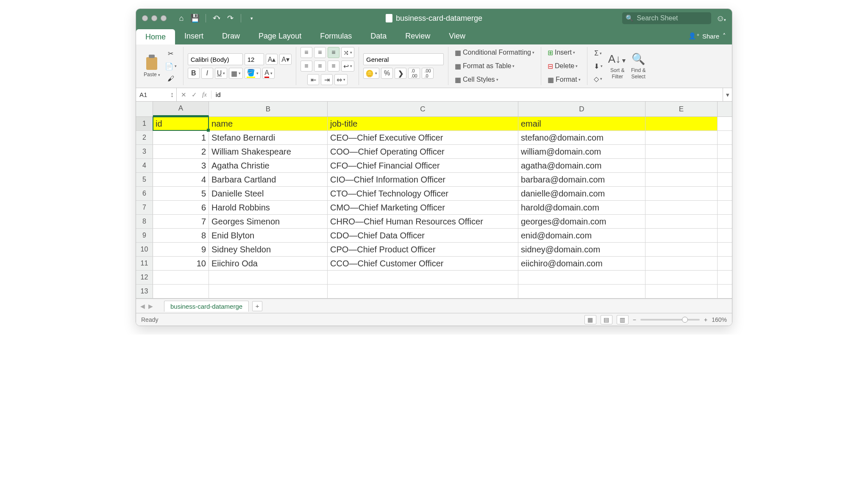 Image resolution: width=868 pixels, height=484 pixels. What do you see at coordinates (268, 207) in the screenshot?
I see `cell: Harold Robbins` at bounding box center [268, 207].